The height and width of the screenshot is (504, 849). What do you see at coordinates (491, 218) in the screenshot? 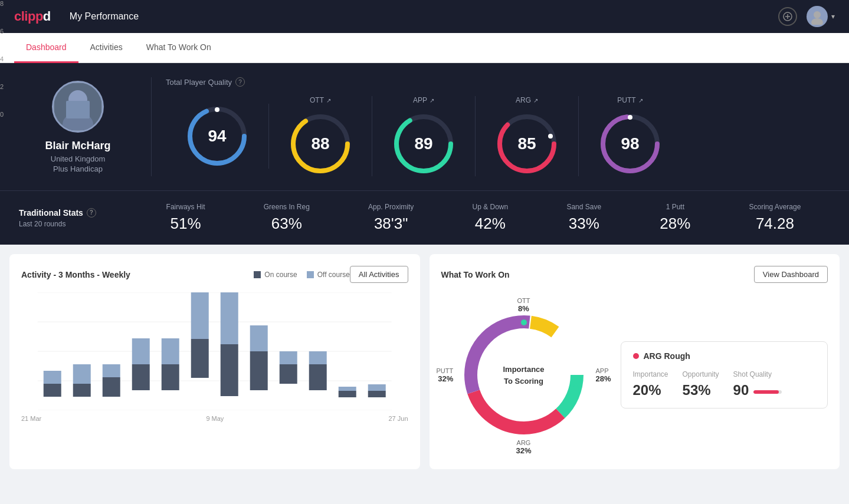
I see `stat-updown: Up & Down 42%` at bounding box center [491, 218].